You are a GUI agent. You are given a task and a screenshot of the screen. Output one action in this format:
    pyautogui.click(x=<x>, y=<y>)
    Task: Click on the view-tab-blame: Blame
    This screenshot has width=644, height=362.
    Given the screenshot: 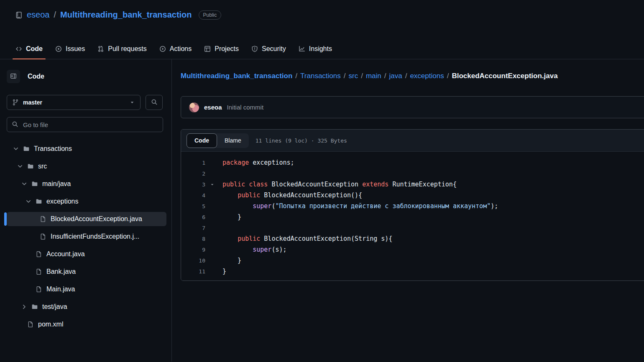 What is the action you would take?
    pyautogui.click(x=233, y=140)
    